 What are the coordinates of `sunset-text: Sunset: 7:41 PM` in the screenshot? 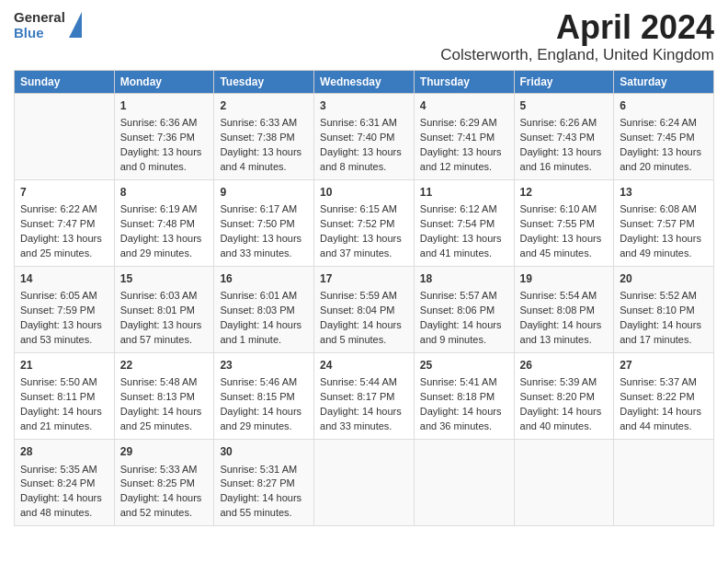 It's located at (464, 138).